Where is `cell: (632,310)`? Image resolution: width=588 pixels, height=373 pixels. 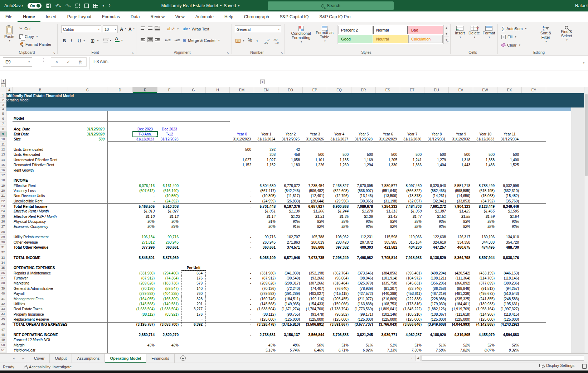 cell: (632,310) is located at coordinates (510, 191).